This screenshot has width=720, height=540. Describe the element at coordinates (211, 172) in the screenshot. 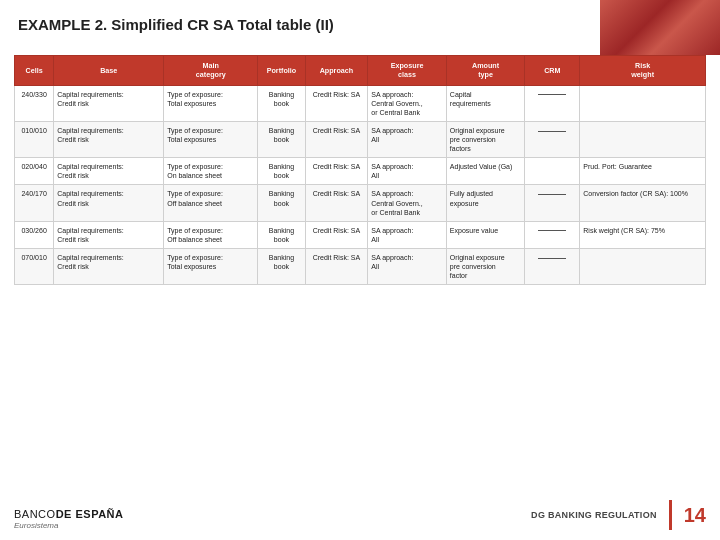

I see `cell-main_category: Type of exposure:On balance sheet` at that location.